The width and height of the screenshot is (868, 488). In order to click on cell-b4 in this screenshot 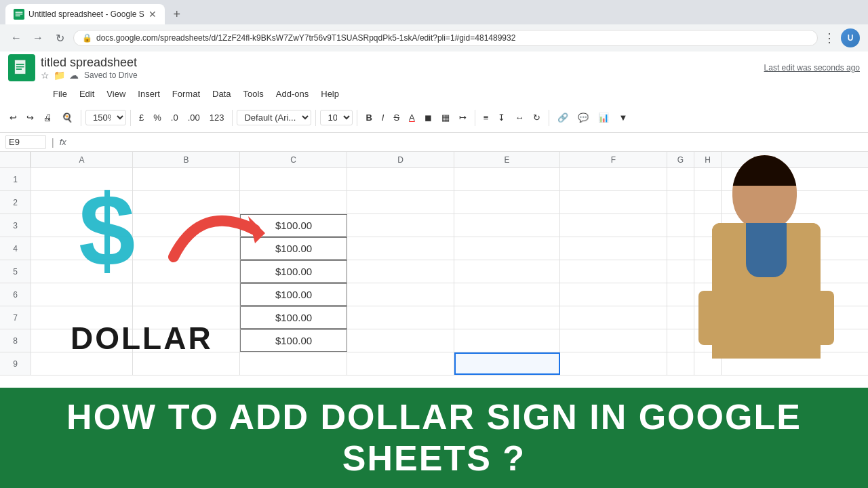, I will do `click(186, 248)`.